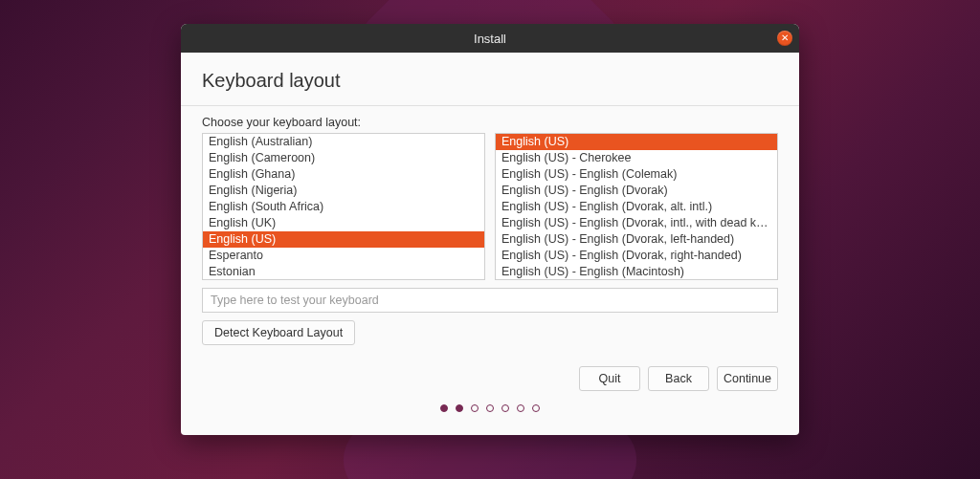 Image resolution: width=980 pixels, height=479 pixels. What do you see at coordinates (344, 159) in the screenshot?
I see `layout-item: English (Cameroon)` at bounding box center [344, 159].